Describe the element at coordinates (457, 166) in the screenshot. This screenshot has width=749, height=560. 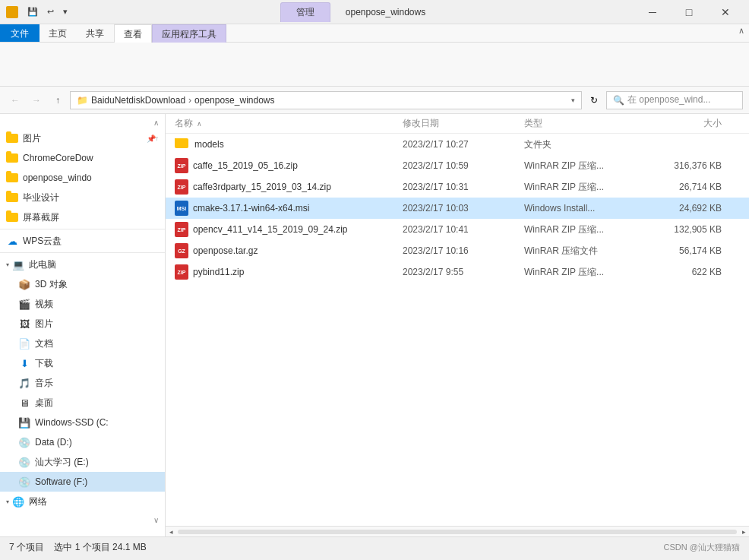
I see `file-row: ZIP caffe_15_2019_05_16.zip 2023/2/17 10…` at that location.